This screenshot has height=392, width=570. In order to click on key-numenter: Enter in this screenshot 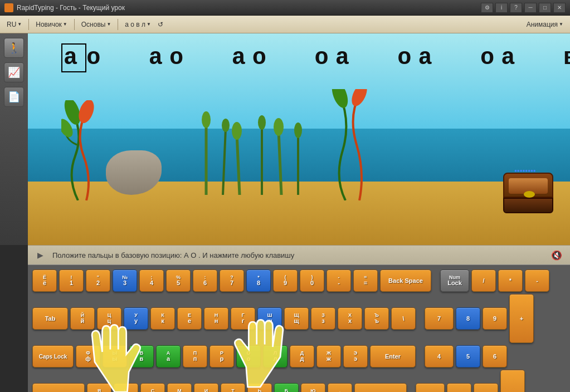, I will do `click(513, 381)`.